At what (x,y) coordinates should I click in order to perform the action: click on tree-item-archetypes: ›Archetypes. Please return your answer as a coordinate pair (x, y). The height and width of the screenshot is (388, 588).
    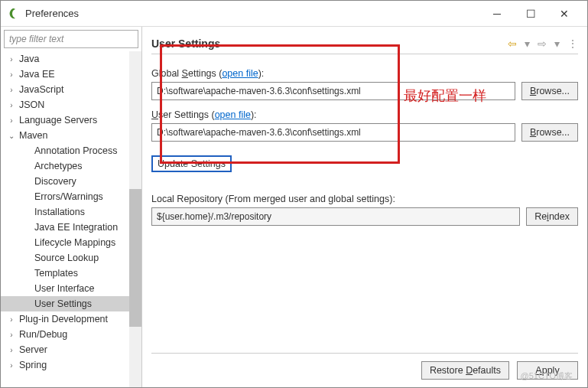
    Looking at the image, I should click on (71, 166).